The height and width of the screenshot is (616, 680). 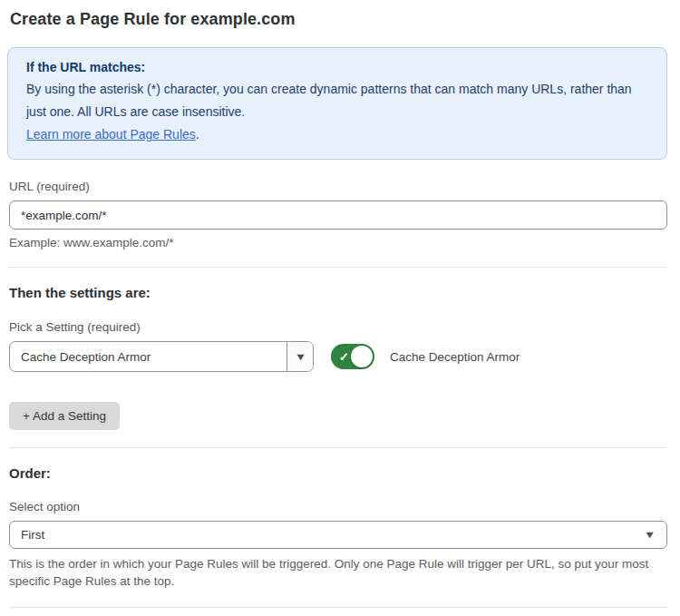 I want to click on url-input, so click(x=338, y=215).